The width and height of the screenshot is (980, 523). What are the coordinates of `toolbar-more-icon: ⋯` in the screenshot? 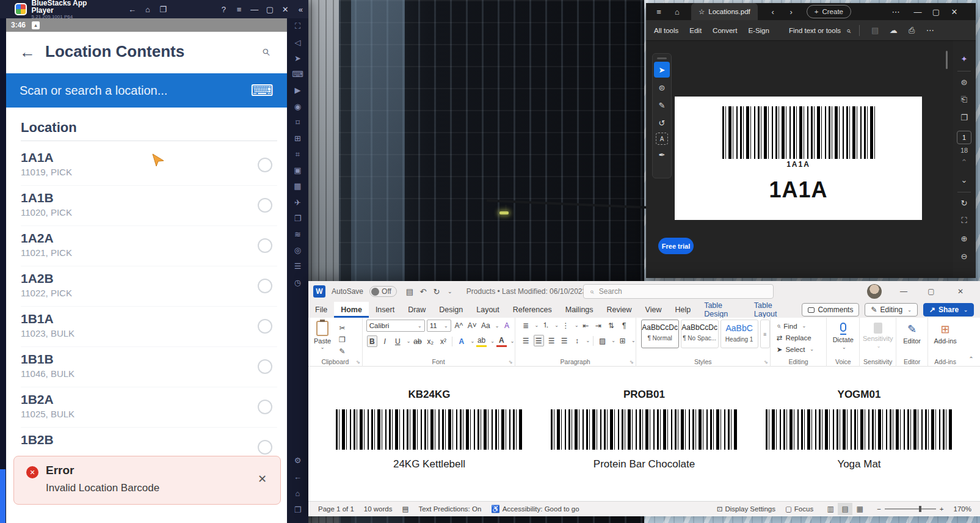 It's located at (930, 31).